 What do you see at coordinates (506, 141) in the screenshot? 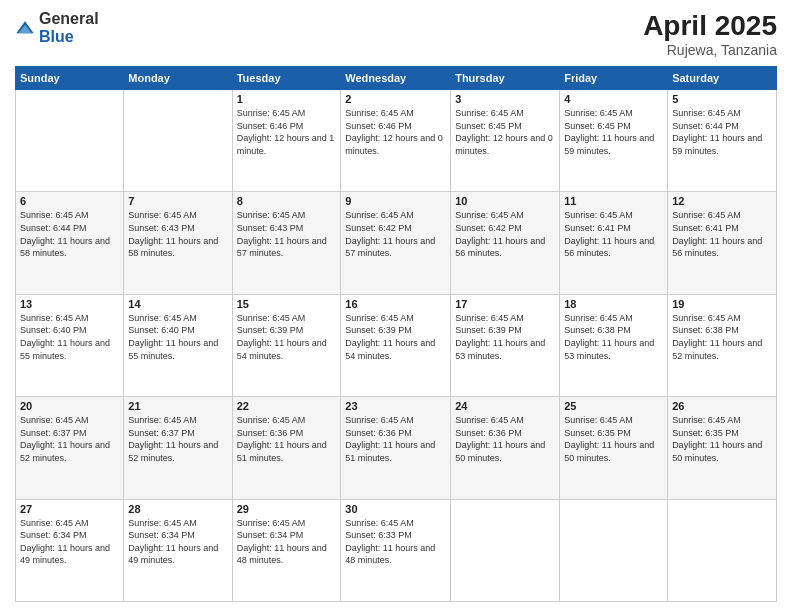
I see `table-row: 3Sunrise: 6:45 AM Sunset: 6:45 PM Daylig…` at bounding box center [506, 141].